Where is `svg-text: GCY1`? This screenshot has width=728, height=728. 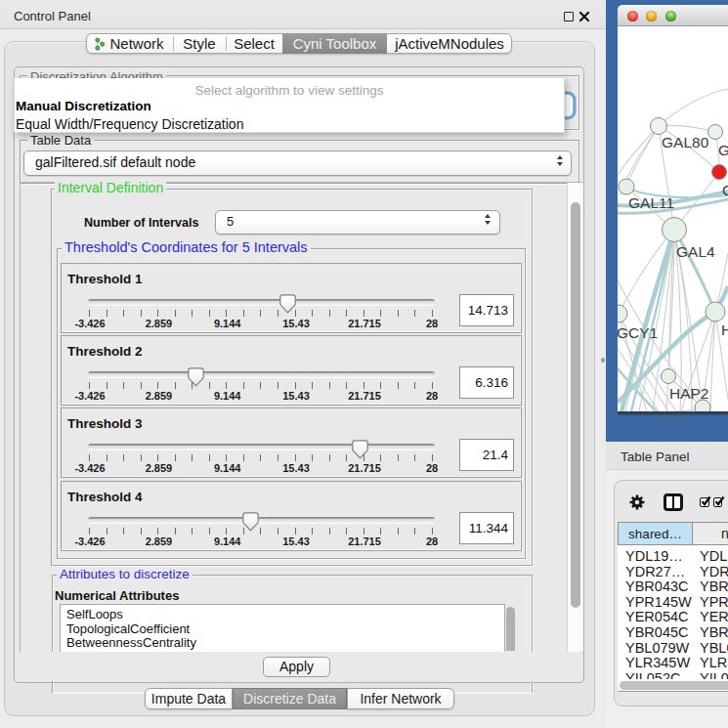 svg-text: GCY1 is located at coordinates (637, 332).